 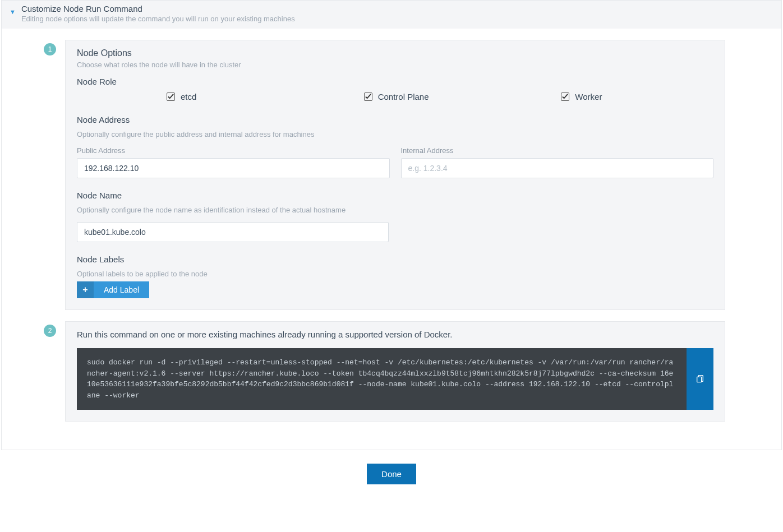 I want to click on node-labels-title: Node Labels, so click(x=395, y=259).